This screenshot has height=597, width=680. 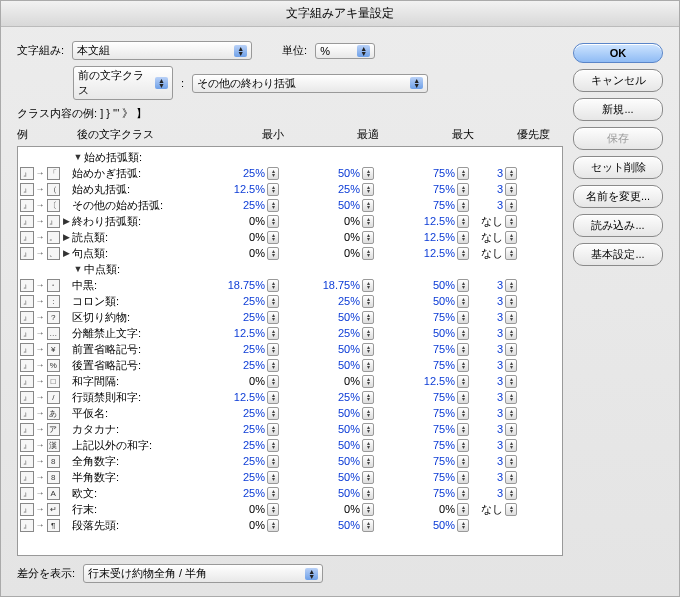 I want to click on diff-select: 行末受け約物全角 / 半角▲▼, so click(x=203, y=574).